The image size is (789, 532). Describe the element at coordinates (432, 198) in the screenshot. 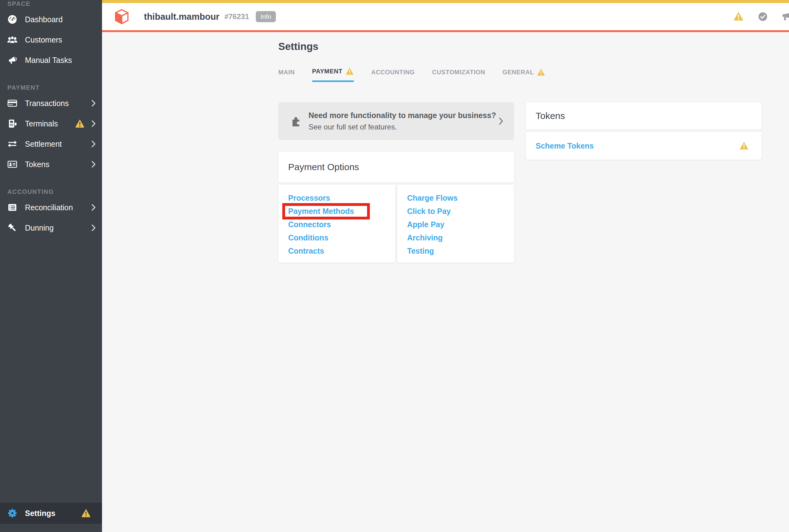

I see `link-charge-flows: Charge Flows` at that location.